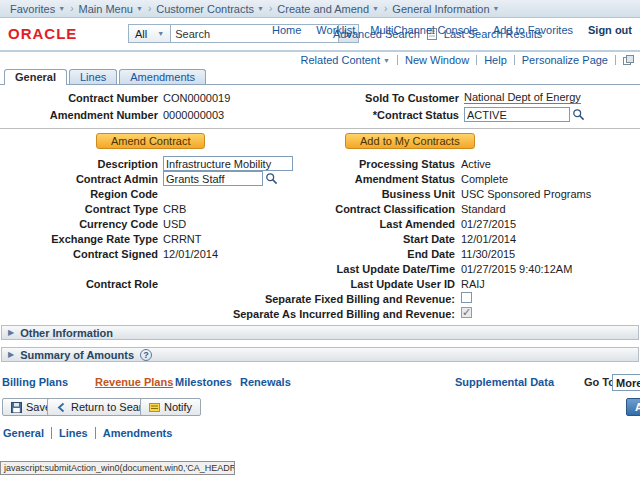 The height and width of the screenshot is (480, 640). I want to click on sold-to-customer-value: National Dept of Energy, so click(522, 98).